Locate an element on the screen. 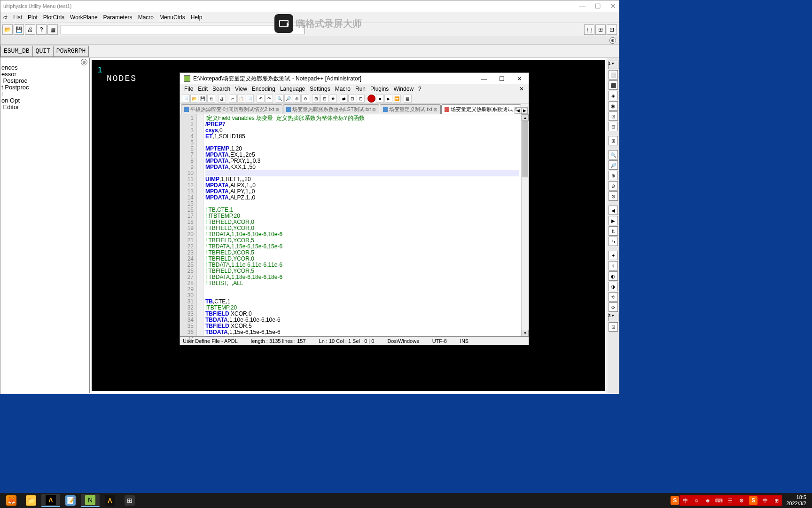 The width and height of the screenshot is (812, 508). code-line: ET,1,SOLID185 is located at coordinates (362, 136).